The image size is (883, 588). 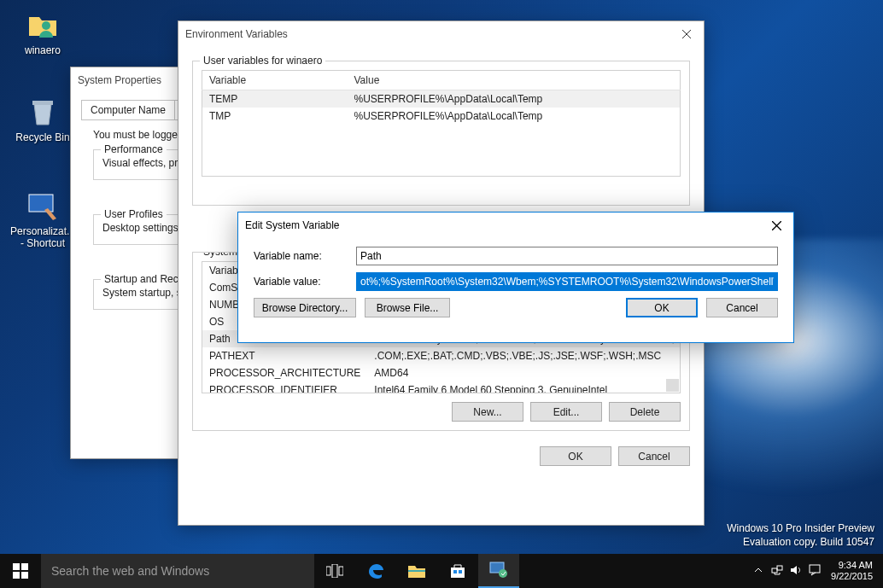 What do you see at coordinates (305, 307) in the screenshot?
I see `browse-directory-button: Browse Directory...` at bounding box center [305, 307].